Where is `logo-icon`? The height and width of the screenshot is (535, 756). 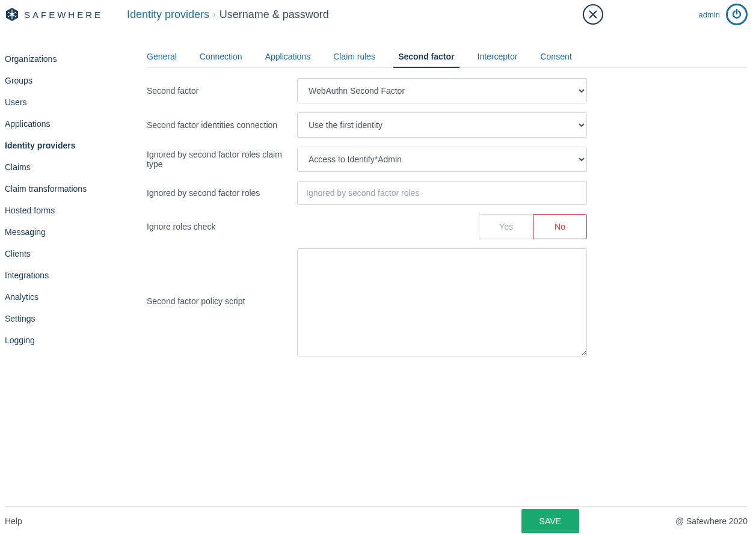
logo-icon is located at coordinates (12, 14).